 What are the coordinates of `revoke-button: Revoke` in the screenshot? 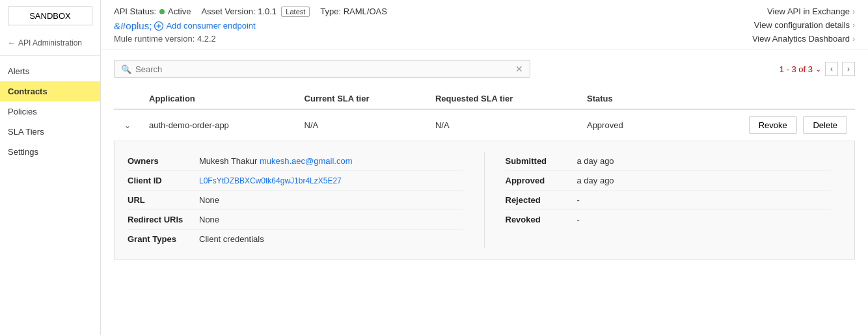 It's located at (773, 125).